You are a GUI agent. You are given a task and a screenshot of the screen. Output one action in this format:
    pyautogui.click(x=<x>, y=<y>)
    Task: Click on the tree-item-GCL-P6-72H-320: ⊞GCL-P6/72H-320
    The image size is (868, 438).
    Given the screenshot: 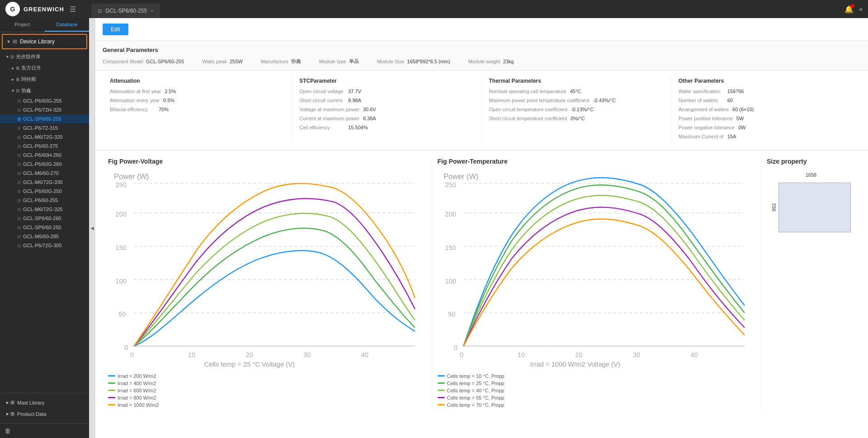 What is the action you would take?
    pyautogui.click(x=44, y=110)
    